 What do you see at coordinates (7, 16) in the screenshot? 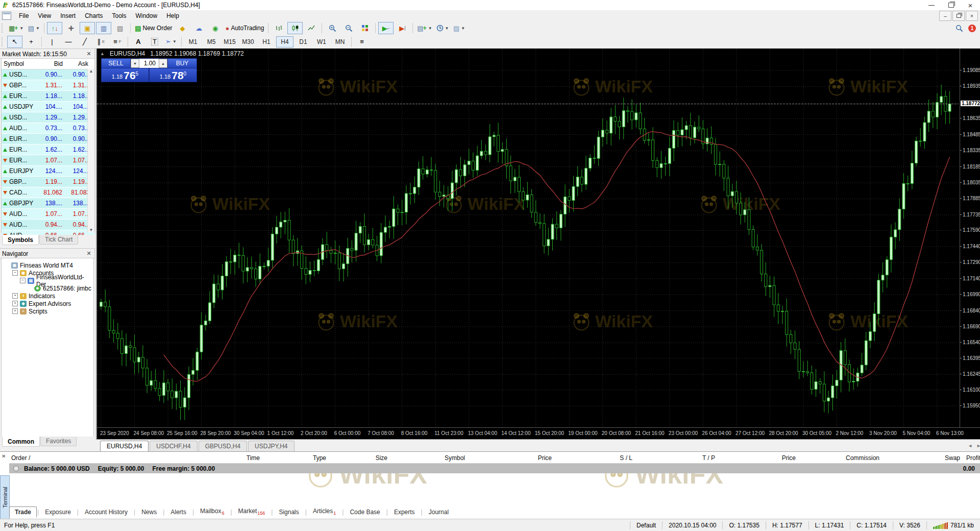
I see `chart-window-icon` at bounding box center [7, 16].